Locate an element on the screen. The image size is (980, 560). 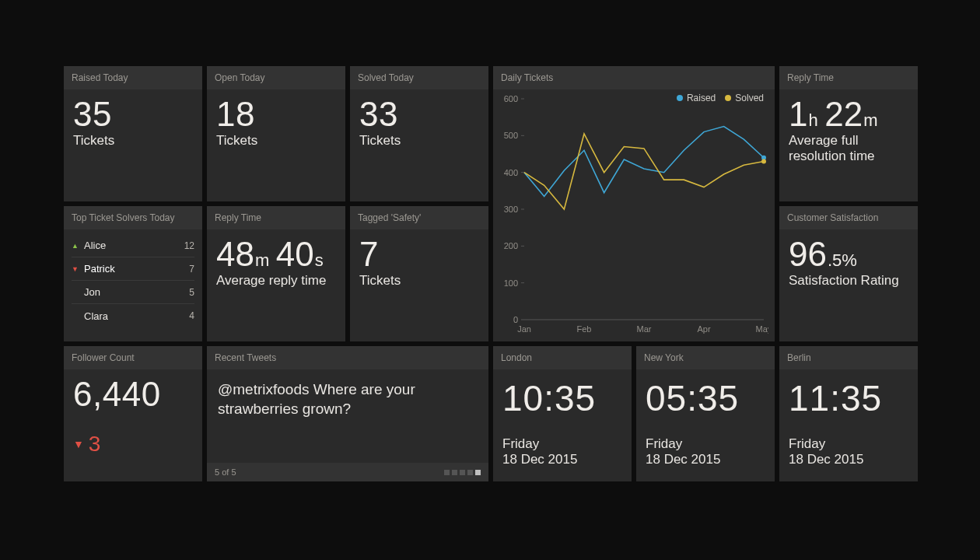
tile-title: Solved Today is located at coordinates (419, 78).